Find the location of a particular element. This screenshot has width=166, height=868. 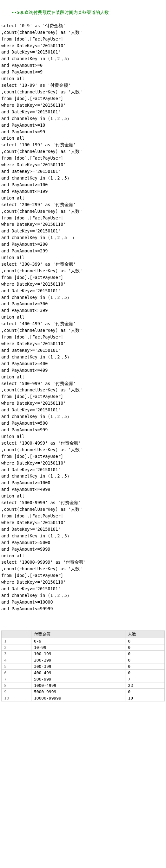

row-number: 3 is located at coordinates (17, 654).